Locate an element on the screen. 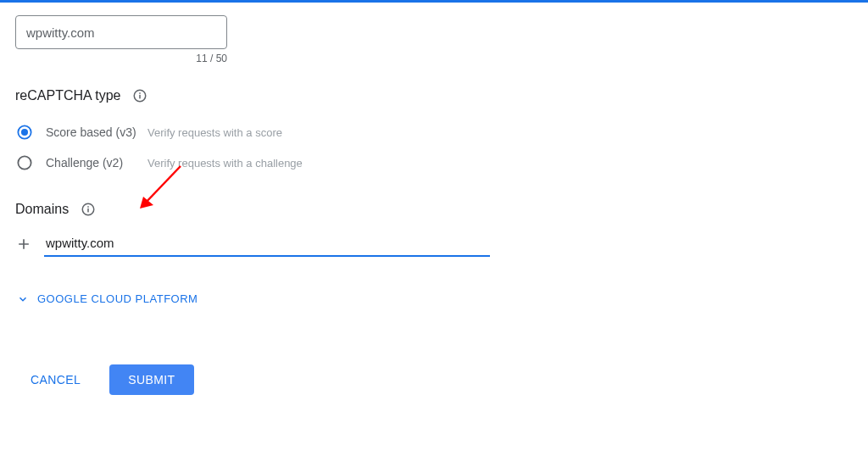 The width and height of the screenshot is (868, 456). radio-score-based is located at coordinates (25, 132).